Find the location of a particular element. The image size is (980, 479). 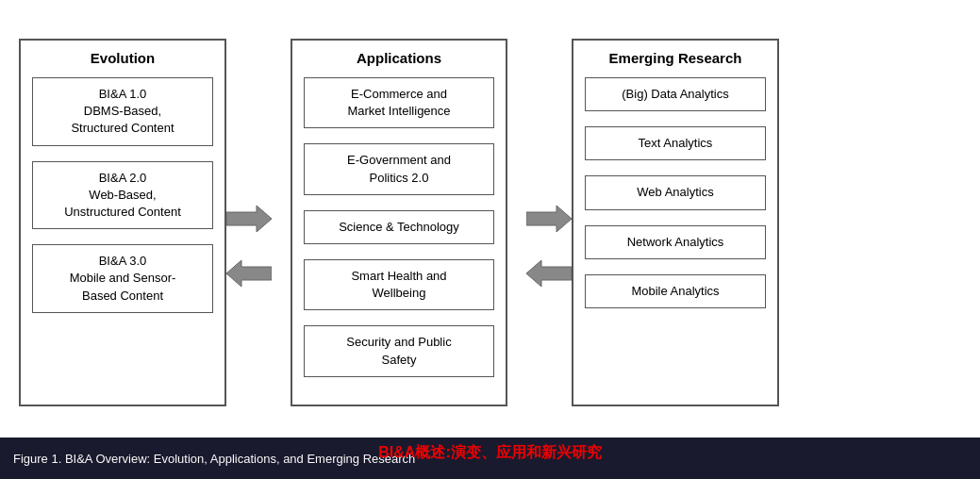

footer-text-chinese: BI&A概述:演变、应用和新兴研究 is located at coordinates (490, 453).